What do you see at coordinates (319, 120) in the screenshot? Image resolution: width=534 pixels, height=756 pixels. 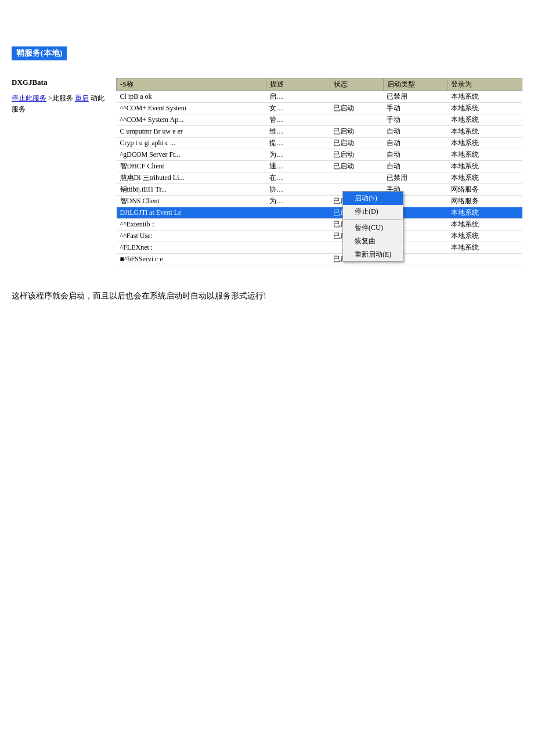 I see `table-row: ^^COM+ System Ap...管…手动本地系统` at bounding box center [319, 120].